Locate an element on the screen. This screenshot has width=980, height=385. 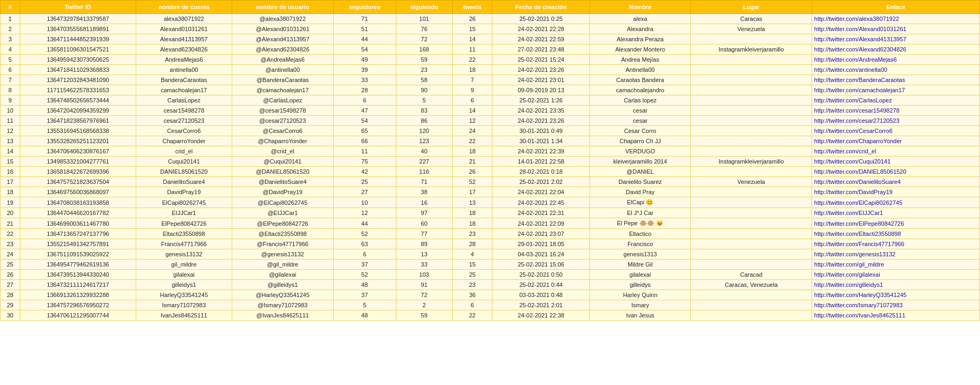
table-cell: http://twitter.com/cesar15498278 is located at coordinates (896, 110).